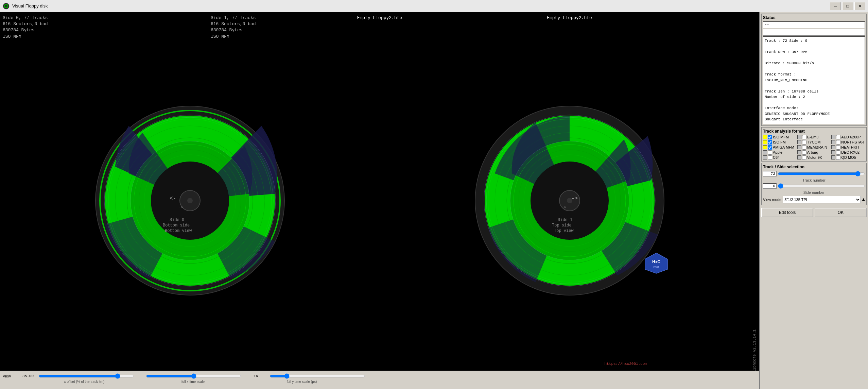 This screenshot has width=868, height=389. Describe the element at coordinates (626, 364) in the screenshot. I see `hxc-url: https://hxc2001.com` at that location.